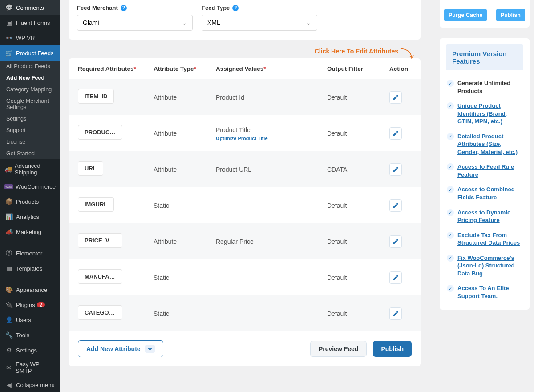 The image size is (534, 392). I want to click on premium-feature-link: Access to Dynamic Pricing Feature, so click(490, 216).